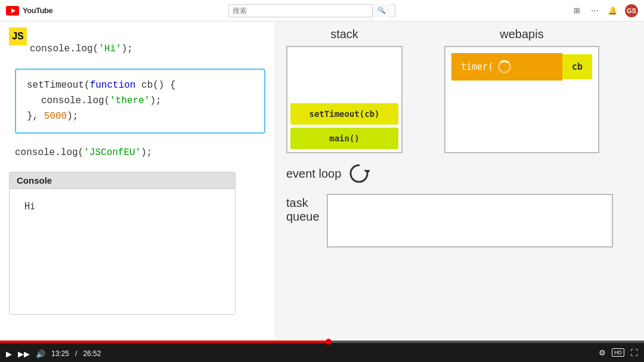 This screenshot has height=362, width=644. Describe the element at coordinates (29, 11) in the screenshot. I see `logo-area: YouTube` at that location.